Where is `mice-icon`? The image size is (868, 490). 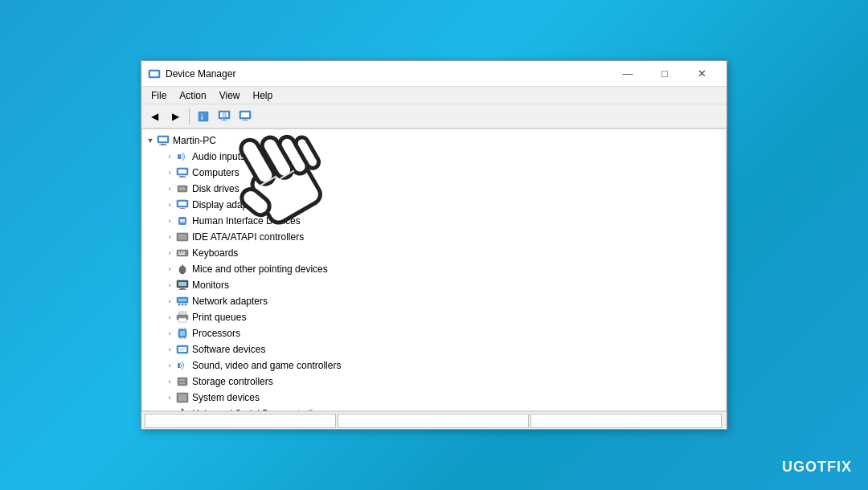 mice-icon is located at coordinates (182, 269).